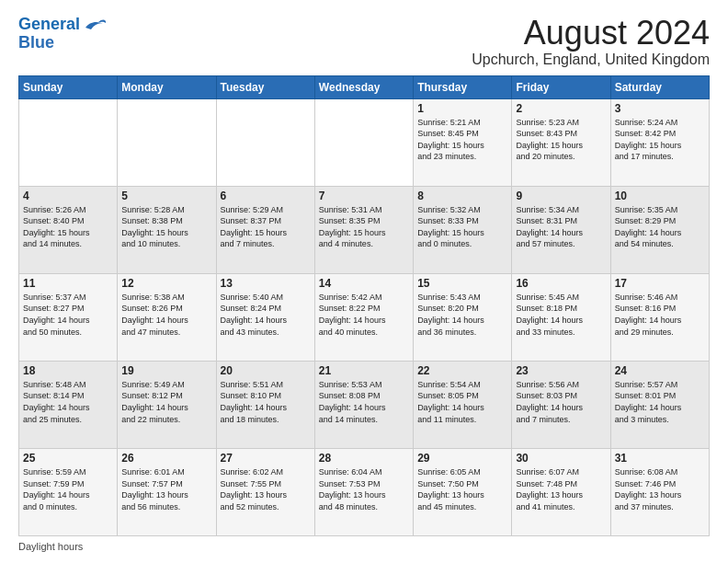 The height and width of the screenshot is (563, 728). I want to click on calendar-header-monday: Monday, so click(167, 86).